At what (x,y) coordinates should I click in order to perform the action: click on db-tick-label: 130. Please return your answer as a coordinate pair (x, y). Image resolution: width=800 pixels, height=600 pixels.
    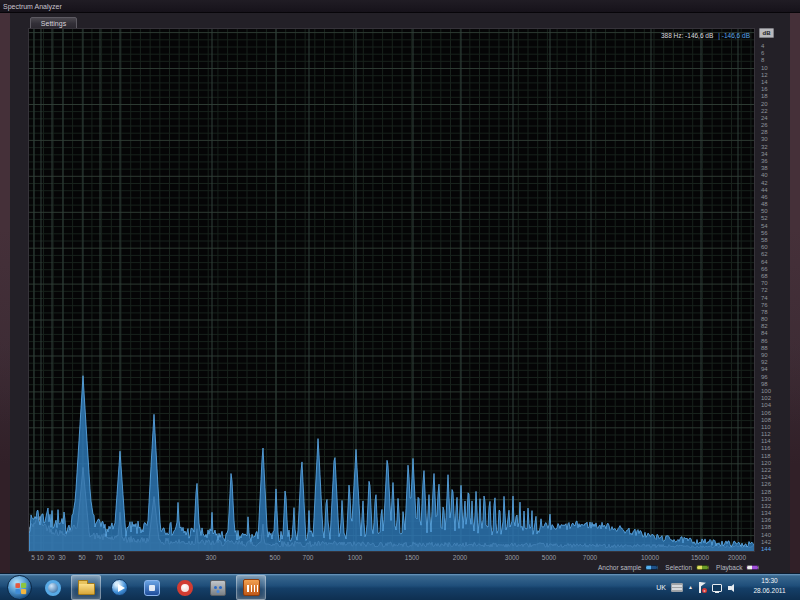
    Looking at the image, I should click on (766, 499).